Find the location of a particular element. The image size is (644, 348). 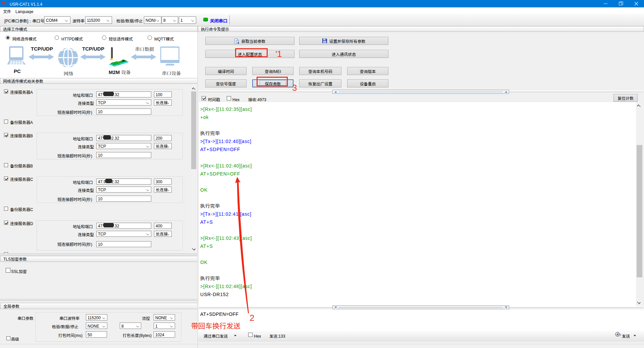

svg-text: M2M 设备 is located at coordinates (120, 72).